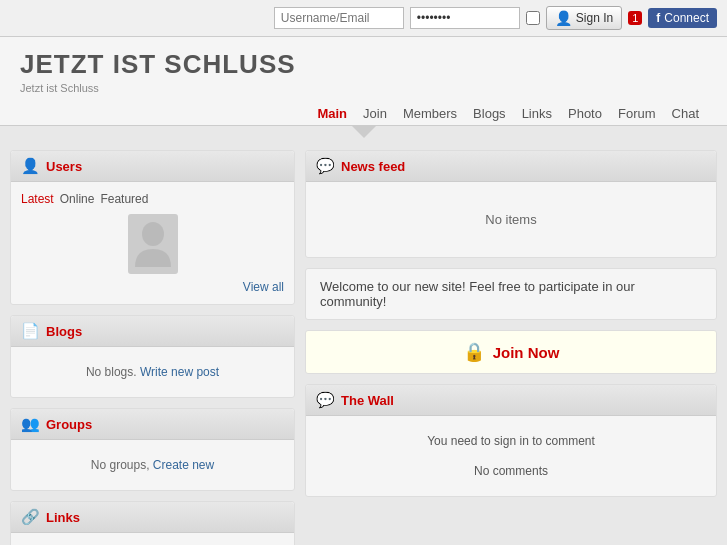 This screenshot has height=545, width=727. Describe the element at coordinates (375, 114) in the screenshot. I see `nav-item-join: Join` at that location.